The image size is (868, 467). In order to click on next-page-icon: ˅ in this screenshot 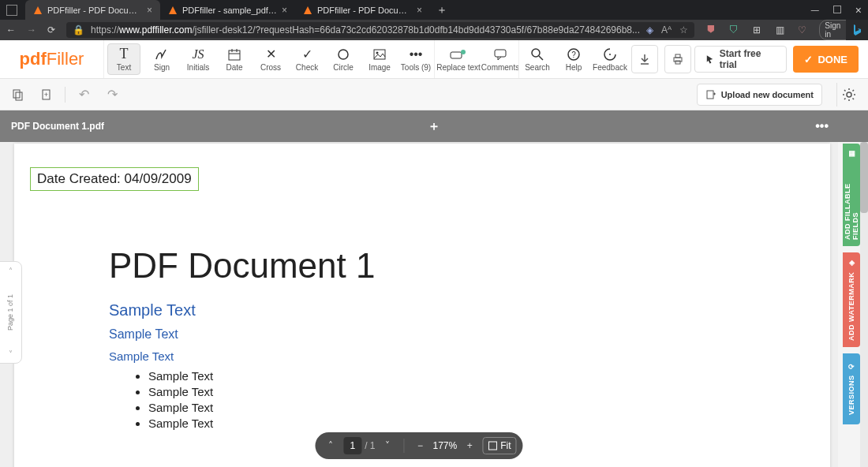, I will do `click(11, 353)`.